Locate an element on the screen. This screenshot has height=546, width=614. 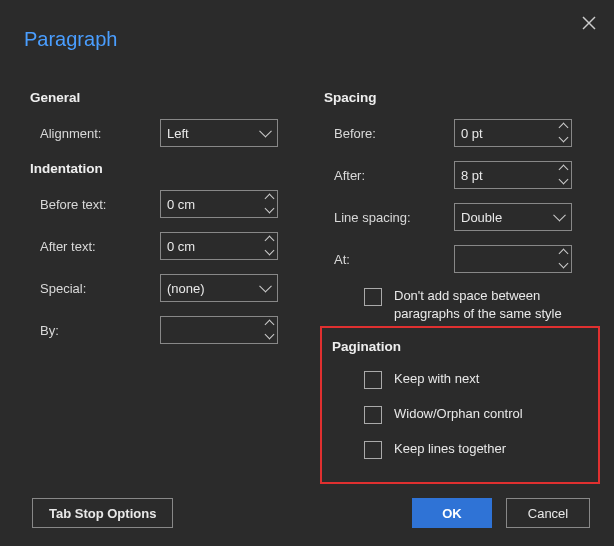
keep-lines-together-label: Keep lines together is located at coordinates (450, 449).